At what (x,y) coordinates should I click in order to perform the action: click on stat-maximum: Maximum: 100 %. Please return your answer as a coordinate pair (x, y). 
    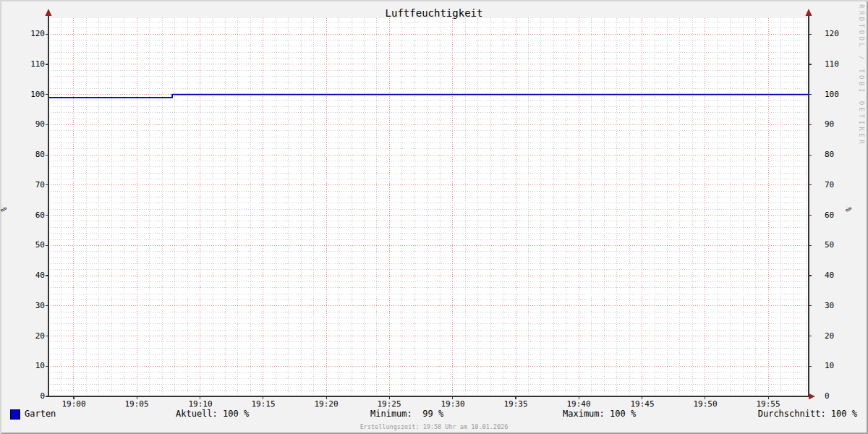
    Looking at the image, I should click on (599, 414).